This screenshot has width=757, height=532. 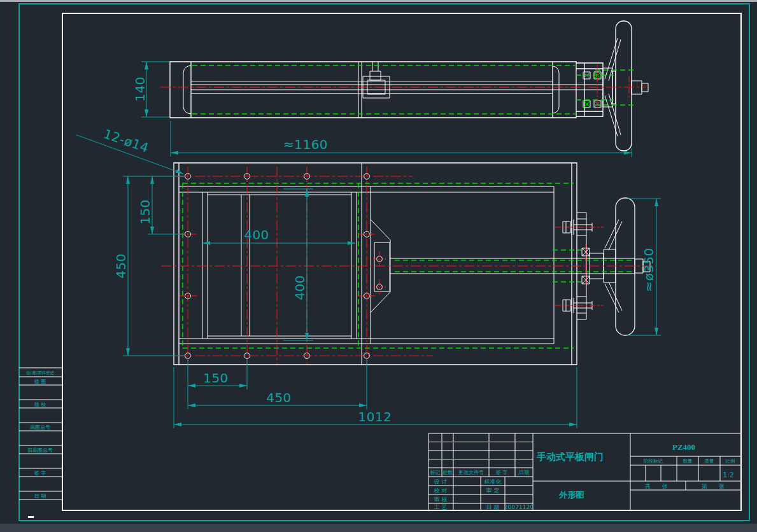 What do you see at coordinates (378, 1) in the screenshot?
I see `window-top-edge` at bounding box center [378, 1].